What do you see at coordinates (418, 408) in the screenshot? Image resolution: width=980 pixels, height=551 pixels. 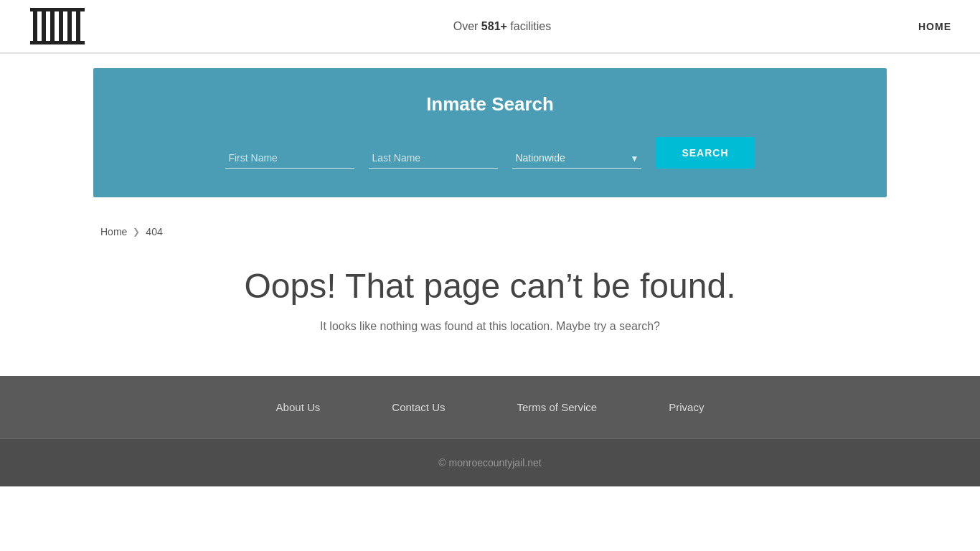 I see `footer-contact-link: Contact Us` at bounding box center [418, 408].